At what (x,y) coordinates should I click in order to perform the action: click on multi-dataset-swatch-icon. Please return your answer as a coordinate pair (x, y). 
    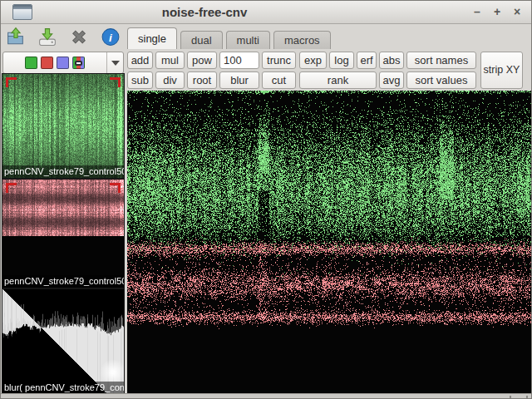
    Looking at the image, I should click on (78, 63).